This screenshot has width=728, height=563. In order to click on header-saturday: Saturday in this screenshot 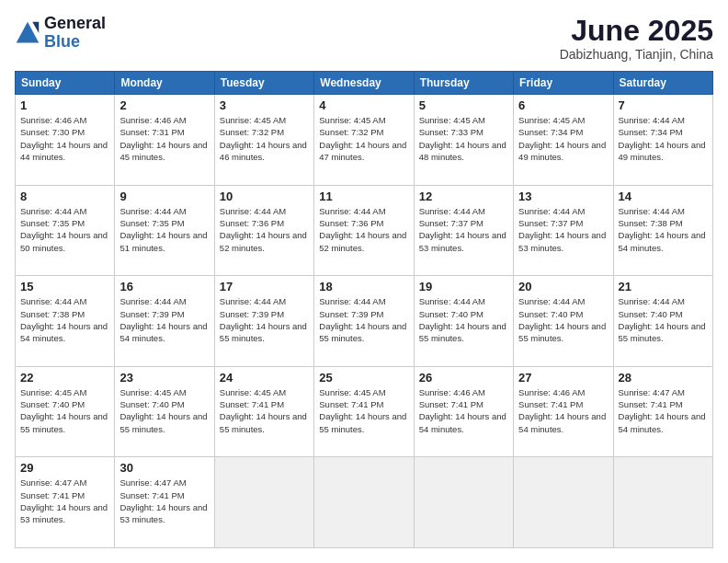, I will do `click(663, 83)`.